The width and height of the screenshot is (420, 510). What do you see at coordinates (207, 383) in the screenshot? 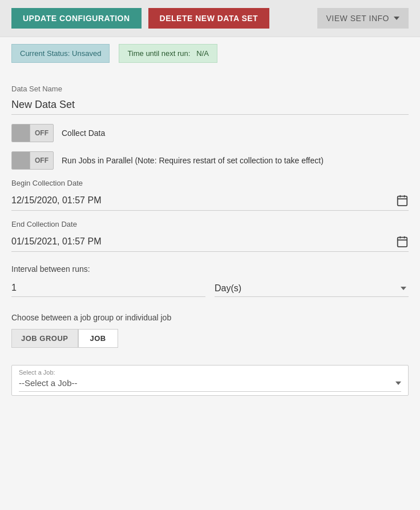
I see `select-job-select: --Select a Job--` at bounding box center [207, 383].